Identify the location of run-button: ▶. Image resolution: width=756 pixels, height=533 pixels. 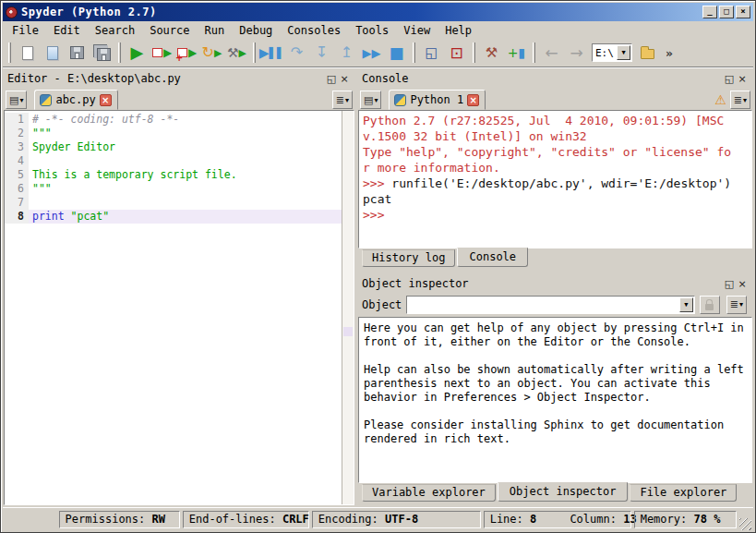
(137, 53).